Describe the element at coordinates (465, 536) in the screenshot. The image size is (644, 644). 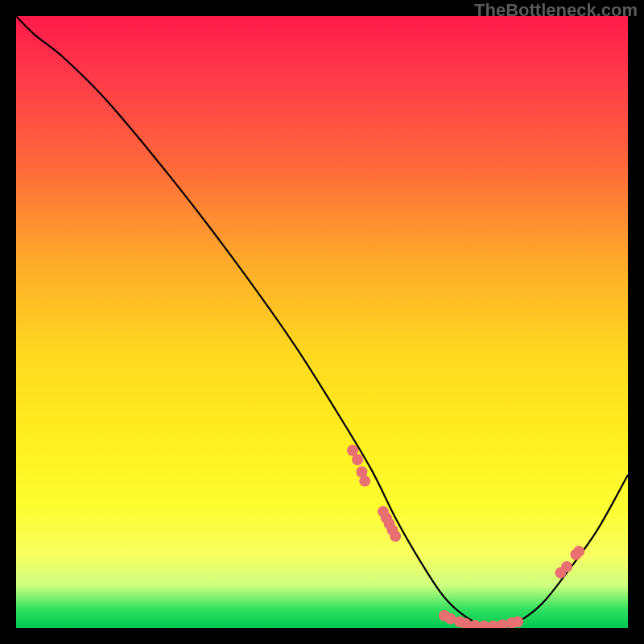
I see `data-points-group` at that location.